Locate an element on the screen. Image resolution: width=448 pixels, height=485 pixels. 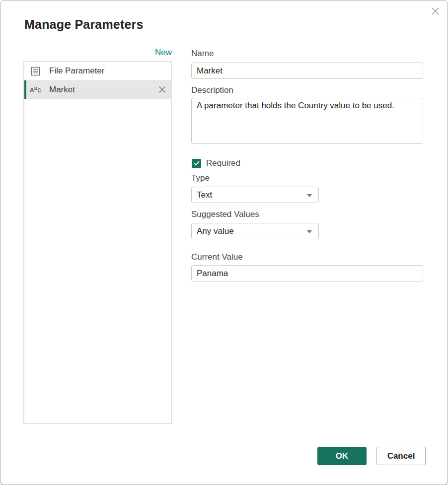
suggested-values-dropdown-value: Any value is located at coordinates (216, 231).